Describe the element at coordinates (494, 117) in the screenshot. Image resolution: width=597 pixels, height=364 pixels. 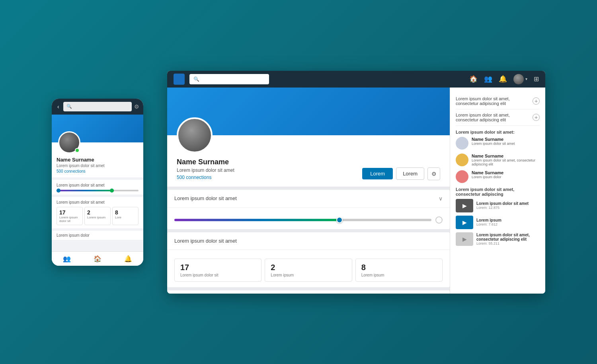
I see `sidebar-suggest-text-2: Lorem ipsum dolor sit amet, consectetur …` at that location.